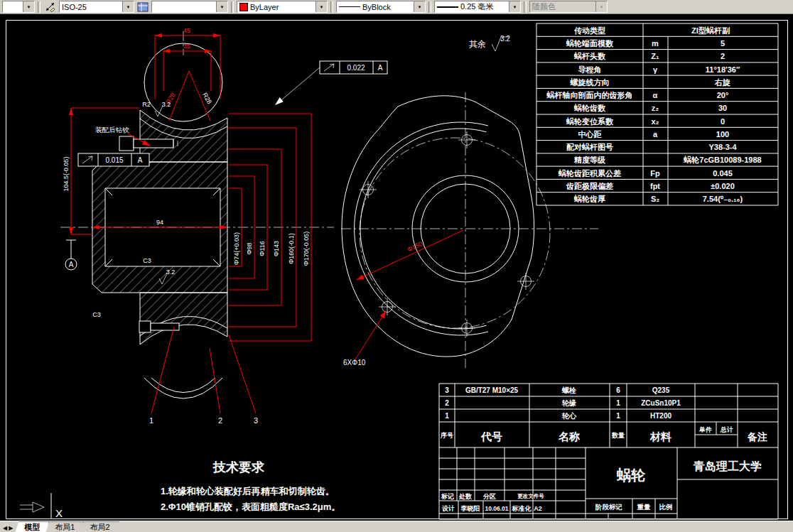 Image resolution: width=793 pixels, height=532 pixels. I want to click on tb-date: 10.06.01, so click(496, 509).